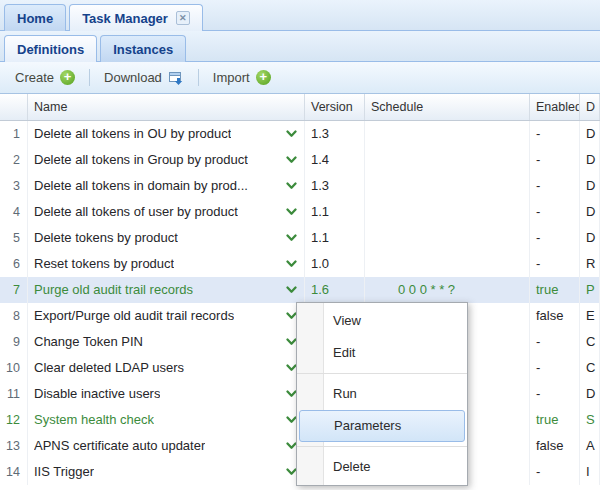 The width and height of the screenshot is (600, 490). I want to click on toolbar: Create + Download Import +, so click(300, 78).